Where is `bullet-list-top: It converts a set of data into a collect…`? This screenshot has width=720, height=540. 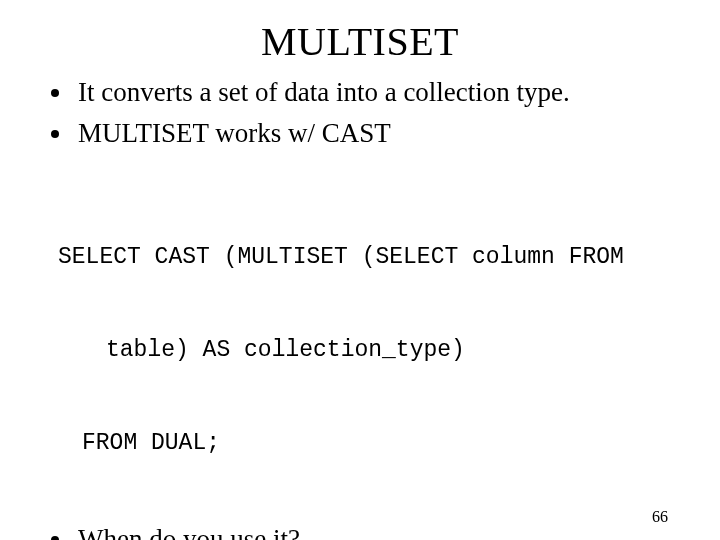 bullet-list-top: It converts a set of data into a collect… is located at coordinates (371, 112).